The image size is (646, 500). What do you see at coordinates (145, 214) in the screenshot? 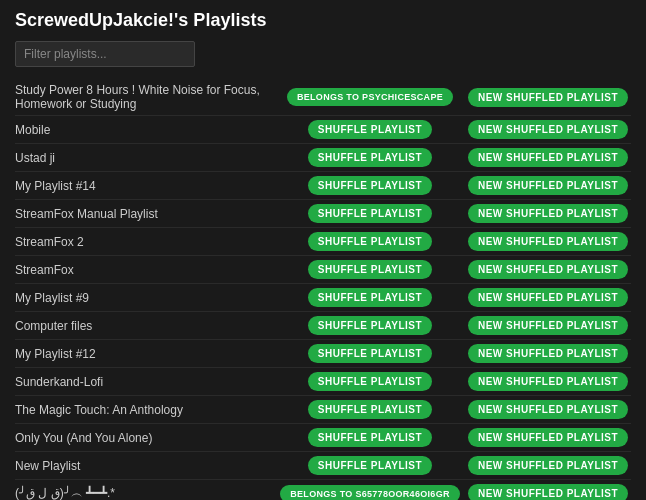
I see `playlist-name: StreamFox Manual Playlist` at bounding box center [145, 214].